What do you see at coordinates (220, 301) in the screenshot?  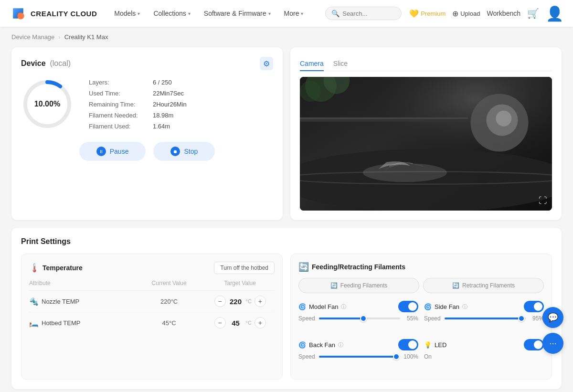 I see `nozzle-decrease-button: −` at bounding box center [220, 301].